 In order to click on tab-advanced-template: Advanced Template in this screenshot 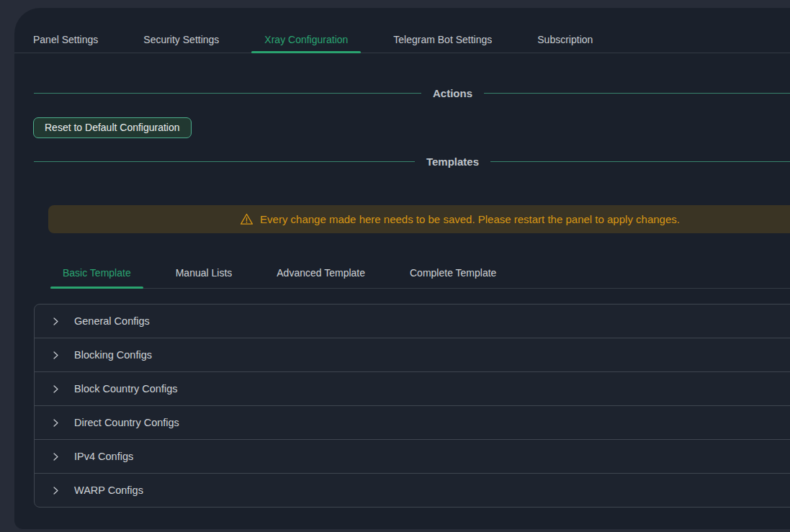, I will do `click(321, 275)`.